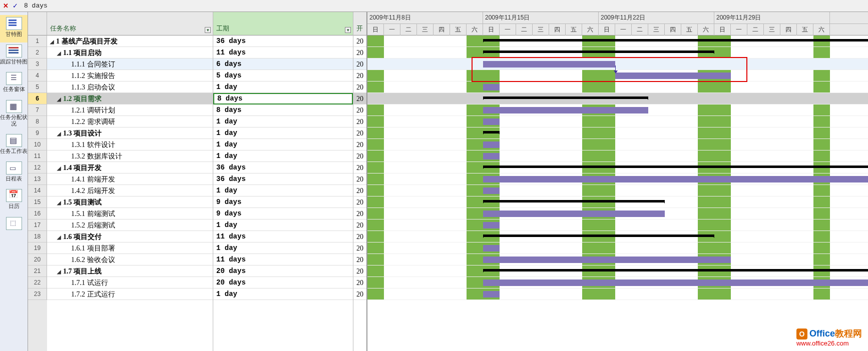 Image resolution: width=868 pixels, height=351 pixels. I want to click on row-number: 10, so click(38, 145).